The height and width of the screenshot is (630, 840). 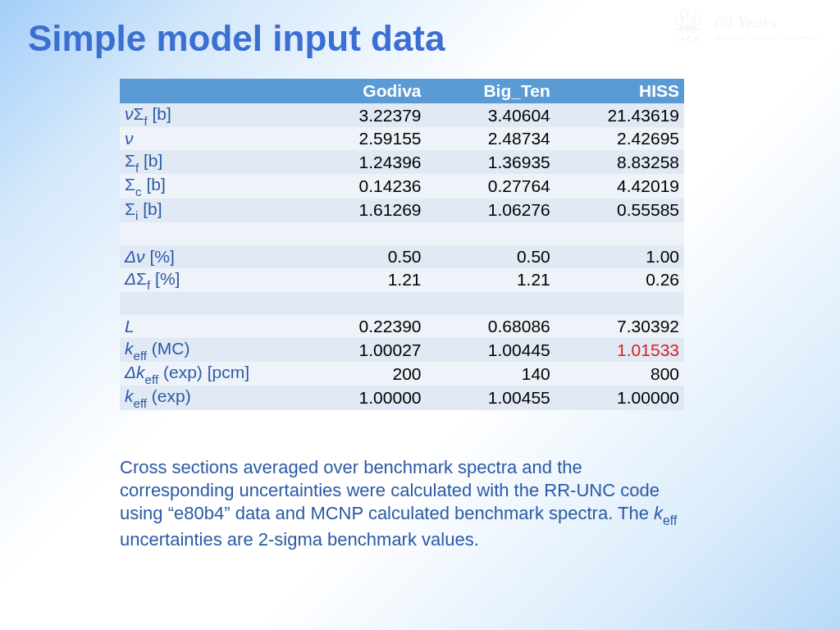 I want to click on row-value: 1.00455, so click(x=491, y=397).